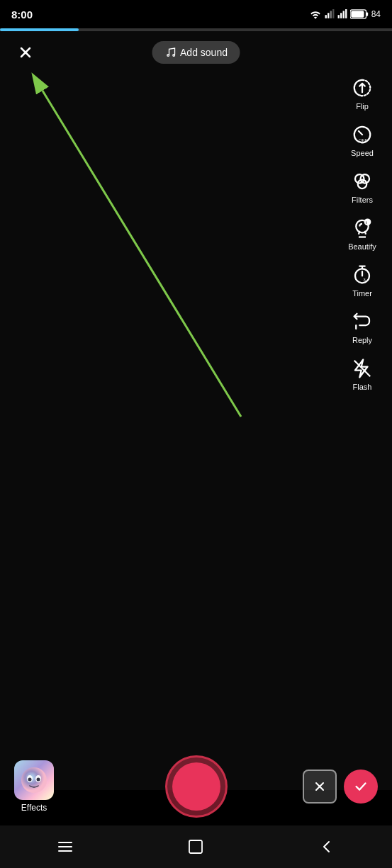 The height and width of the screenshot is (868, 392). I want to click on filters-icon, so click(362, 181).